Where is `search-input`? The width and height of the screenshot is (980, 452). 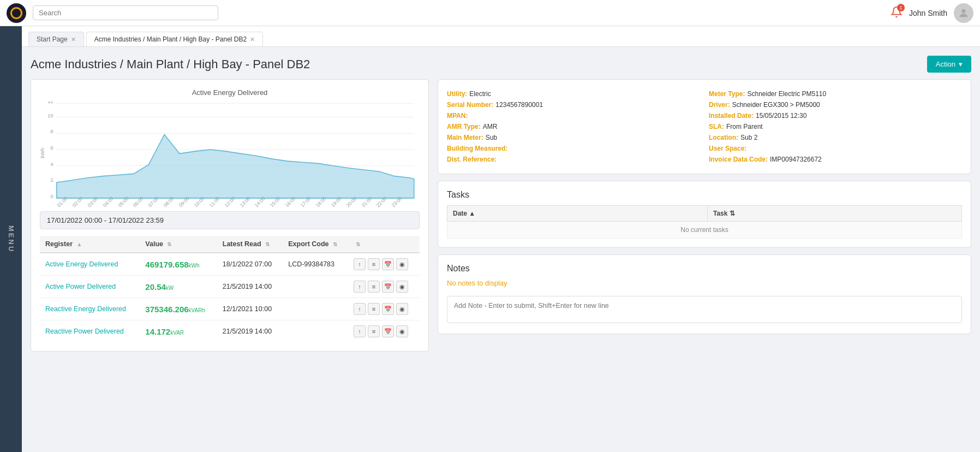
search-input is located at coordinates (126, 13).